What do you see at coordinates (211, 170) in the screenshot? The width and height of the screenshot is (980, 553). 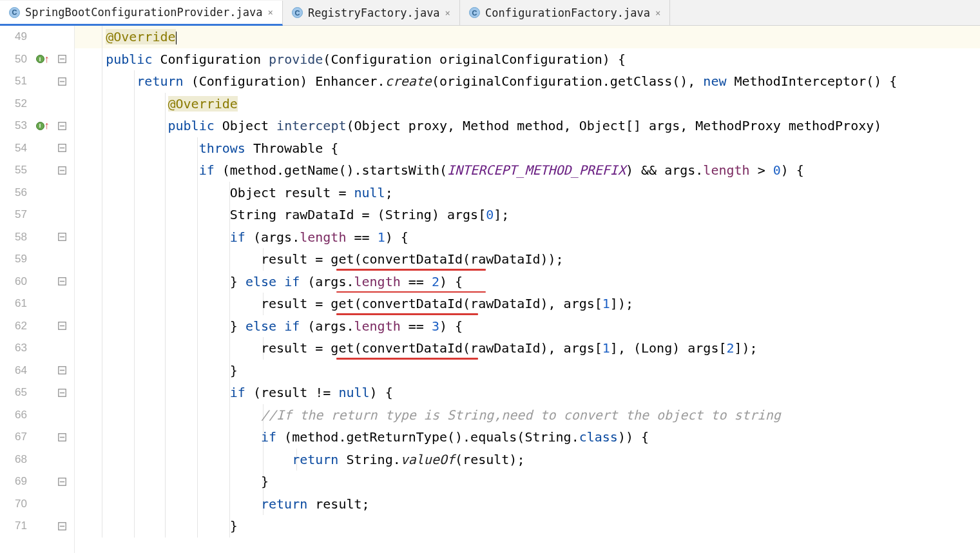 I see `token-kw: if` at bounding box center [211, 170].